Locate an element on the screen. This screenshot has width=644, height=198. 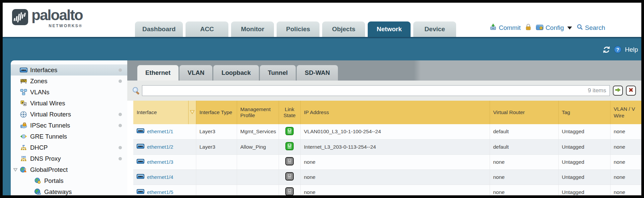
table-row: ethernet1/2 Layer3 Allow_Ping Internet_L… is located at coordinates (387, 147).